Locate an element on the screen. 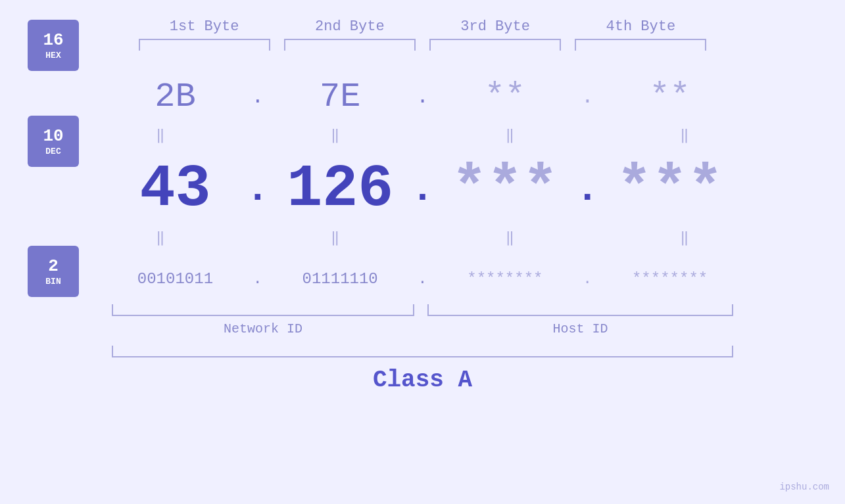 This screenshot has height=504, width=845. hex-badge-num: 16 is located at coordinates (53, 41).